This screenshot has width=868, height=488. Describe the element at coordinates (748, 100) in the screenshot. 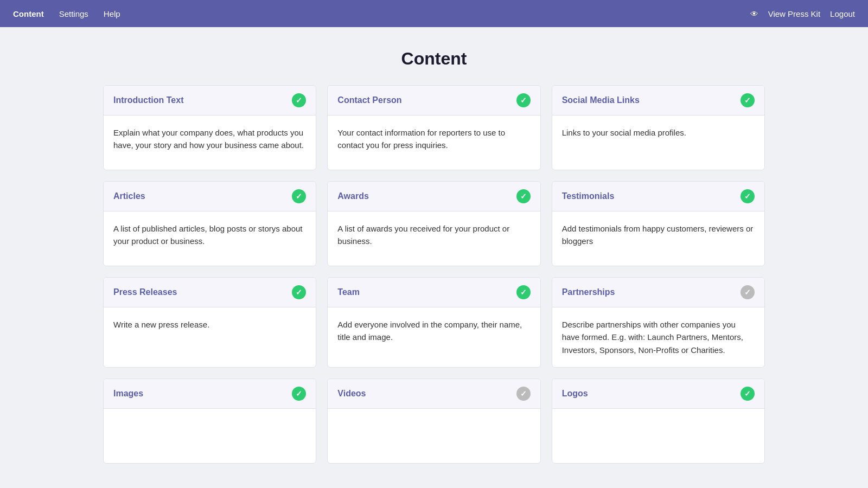

I see `check-icon-social-media-links` at that location.